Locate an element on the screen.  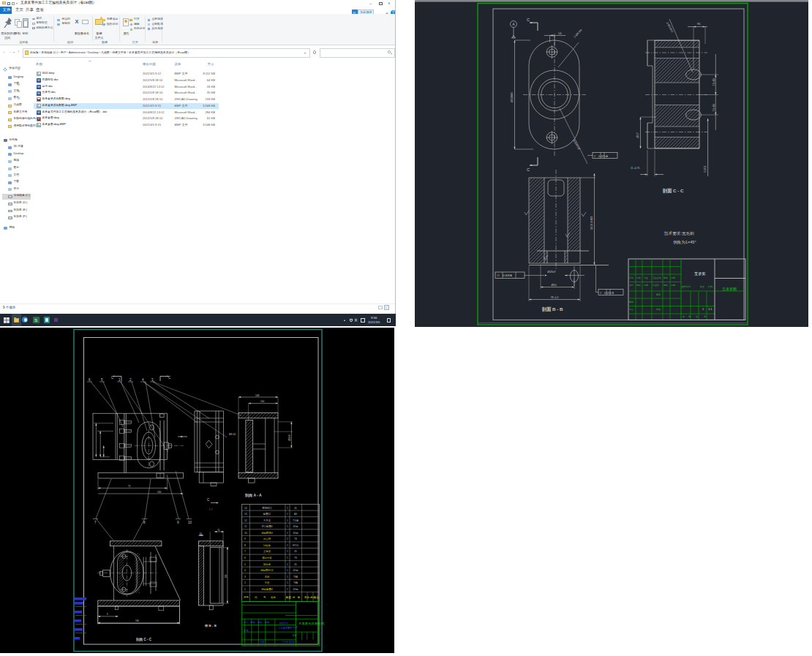
svg-text: 名称 is located at coordinates (274, 597).